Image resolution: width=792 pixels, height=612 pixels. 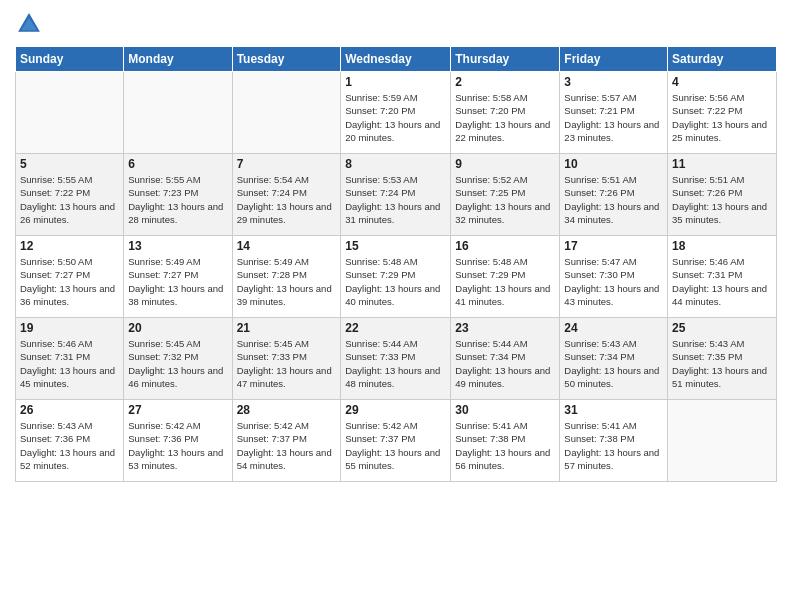 What do you see at coordinates (506, 60) in the screenshot?
I see `weekday-header-thursday: Thursday` at bounding box center [506, 60].